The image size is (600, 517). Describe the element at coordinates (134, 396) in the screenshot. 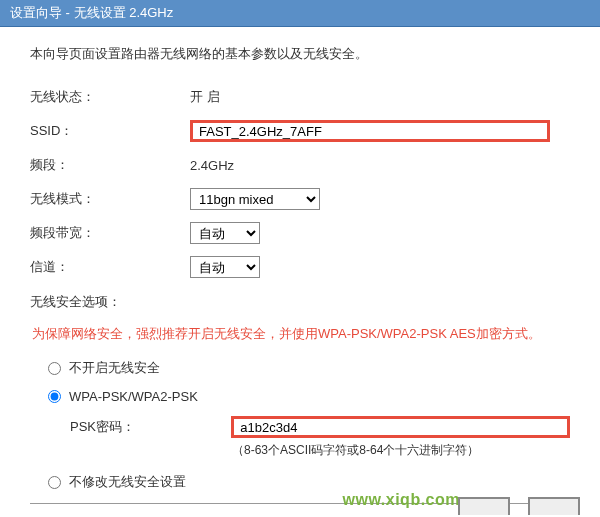

I see `label-wpapsk: WPA-PSK/WPA2-PSK` at that location.